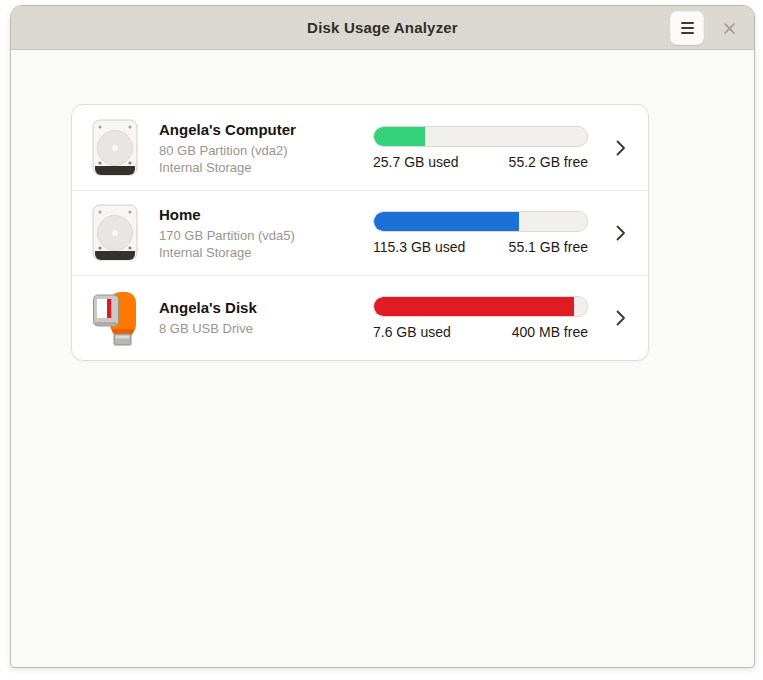  What do you see at coordinates (262, 214) in the screenshot?
I see `device-name: Home` at bounding box center [262, 214].